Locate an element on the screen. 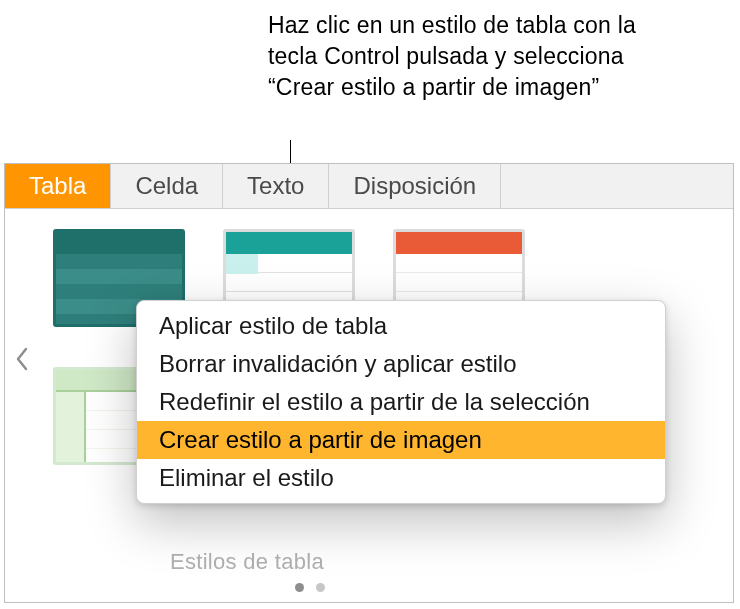 Image resolution: width=740 pixels, height=609 pixels. menu-create-from-image: Crear estilo a partir de imagen is located at coordinates (401, 440).